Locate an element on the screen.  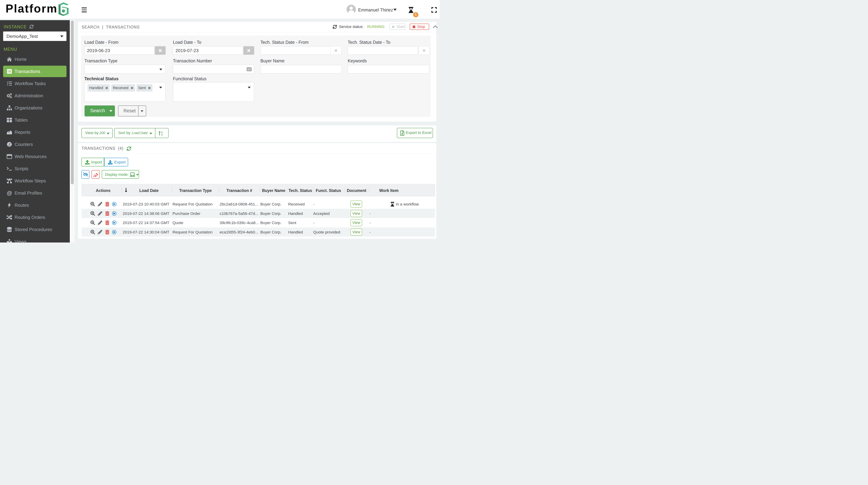
svg-text: A is located at coordinates (162, 132).